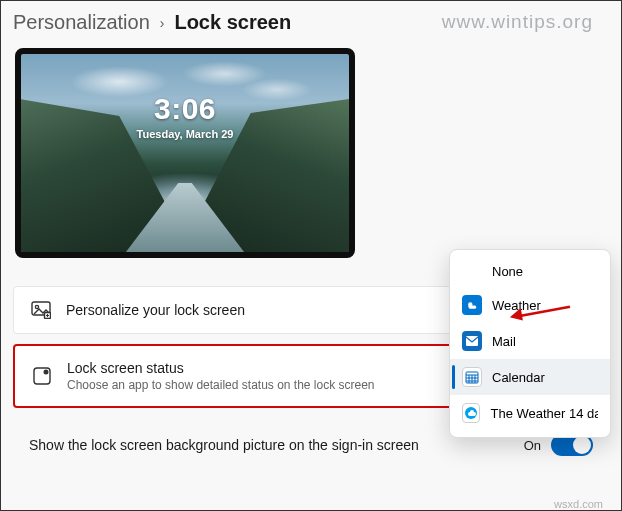 This screenshot has width=622, height=511. Describe the element at coordinates (232, 22) in the screenshot. I see `breadcrumb-current: Lock screen` at that location.